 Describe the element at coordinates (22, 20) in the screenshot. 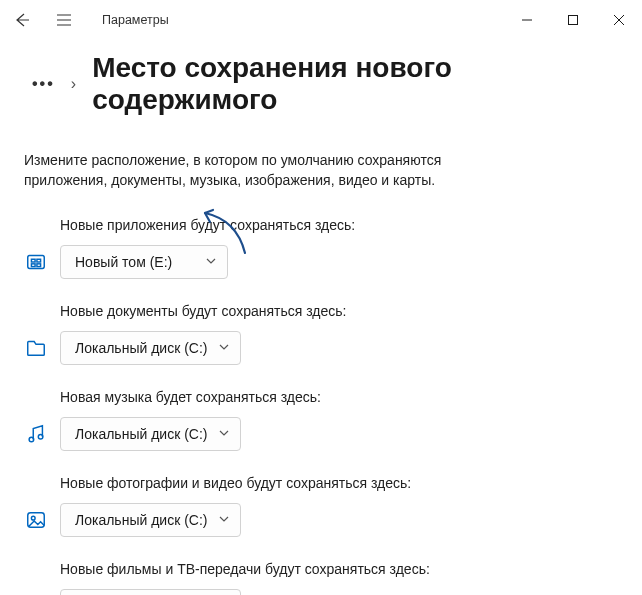

I see `back-button` at that location.